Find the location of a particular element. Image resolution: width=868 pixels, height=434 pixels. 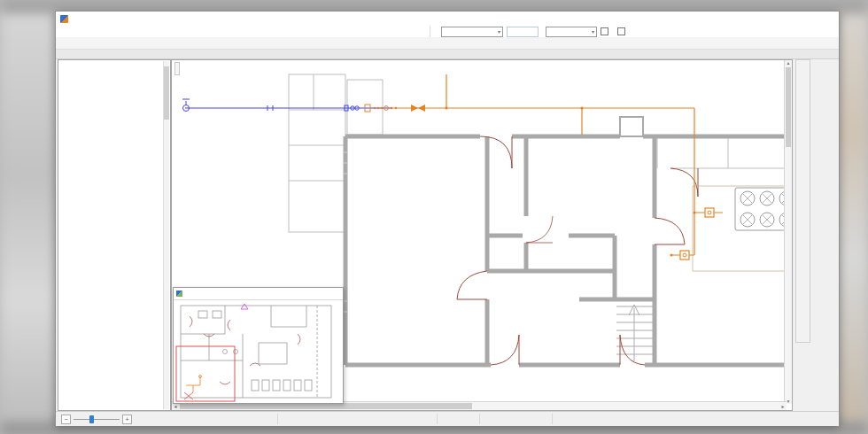

imagen-checkbox is located at coordinates (622, 32).